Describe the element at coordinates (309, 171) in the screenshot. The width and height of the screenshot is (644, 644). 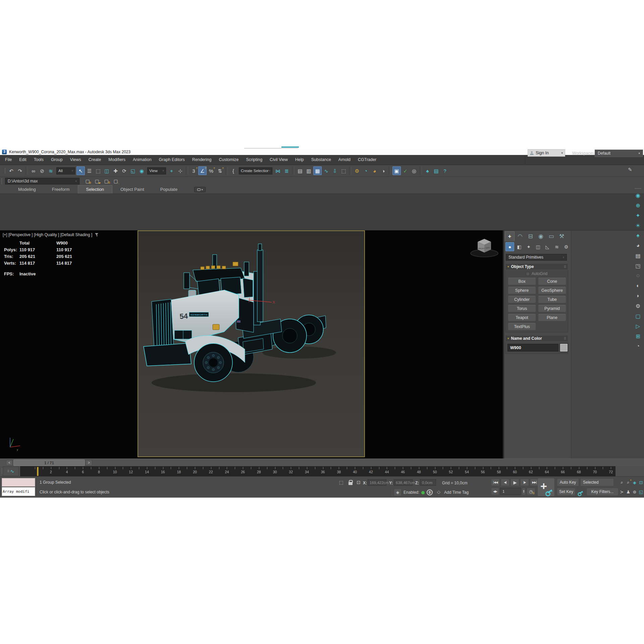
I see `toggle-layer-explorer-icon: ▥` at that location.